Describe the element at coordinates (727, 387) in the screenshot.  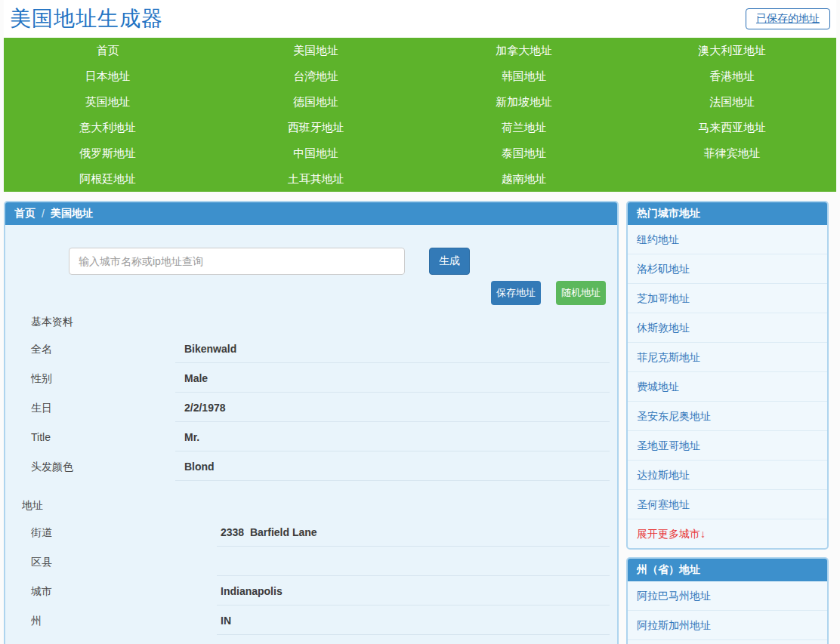
I see `hot-cities-list: 纽约地址 洛杉矶地址 芝加哥地址 休斯敦地址 菲尼克斯地址 费城地址 圣安东尼奥…` at that location.